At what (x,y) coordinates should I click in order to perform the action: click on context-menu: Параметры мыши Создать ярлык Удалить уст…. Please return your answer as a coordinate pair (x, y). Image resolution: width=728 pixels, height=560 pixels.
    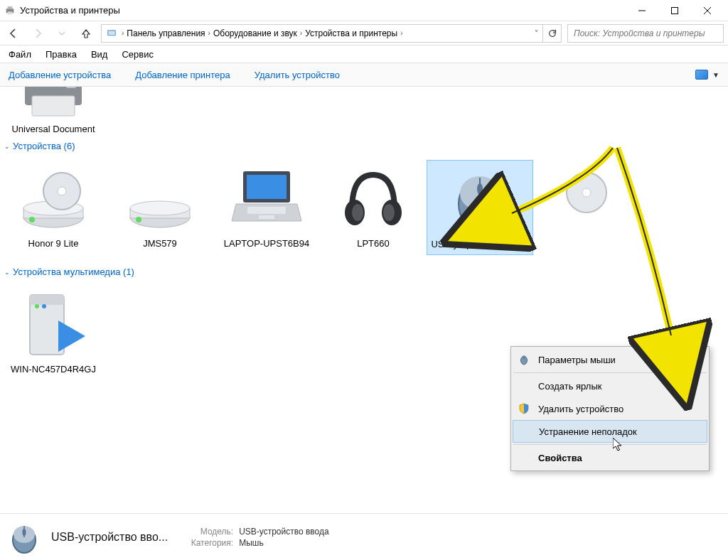
    Looking at the image, I should click on (610, 409).